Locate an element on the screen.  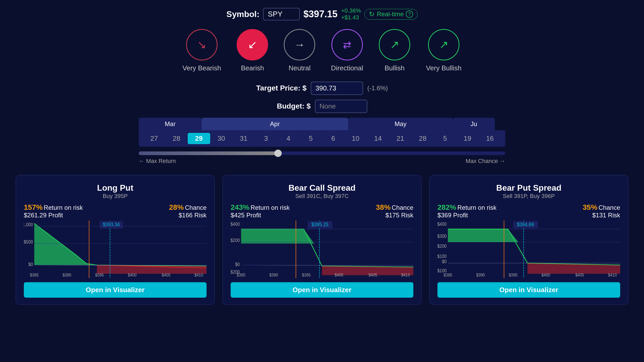
symbol-input is located at coordinates (281, 14).